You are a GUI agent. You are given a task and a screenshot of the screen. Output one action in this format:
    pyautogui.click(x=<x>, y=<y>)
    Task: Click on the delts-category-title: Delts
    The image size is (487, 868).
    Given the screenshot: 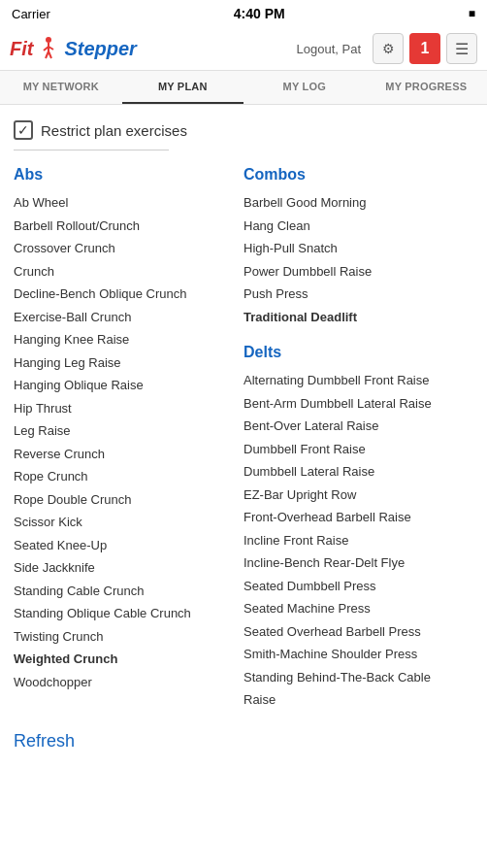 What is the action you would take?
    pyautogui.click(x=359, y=352)
    